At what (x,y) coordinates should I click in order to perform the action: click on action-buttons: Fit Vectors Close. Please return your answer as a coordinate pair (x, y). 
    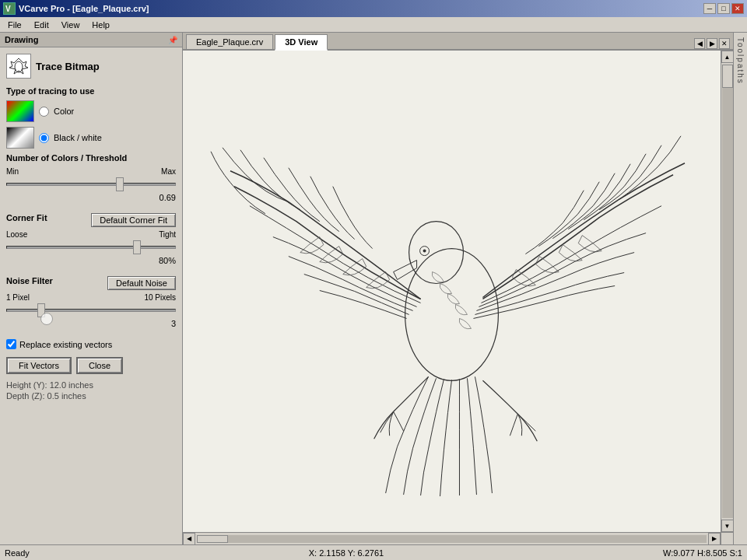
    Looking at the image, I should click on (91, 366).